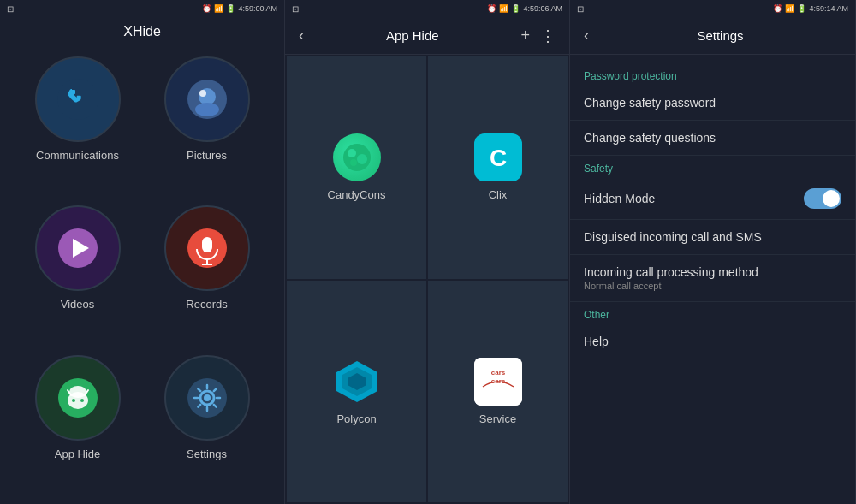  What do you see at coordinates (207, 425) in the screenshot?
I see `grid-item-settings: Settings` at bounding box center [207, 425].